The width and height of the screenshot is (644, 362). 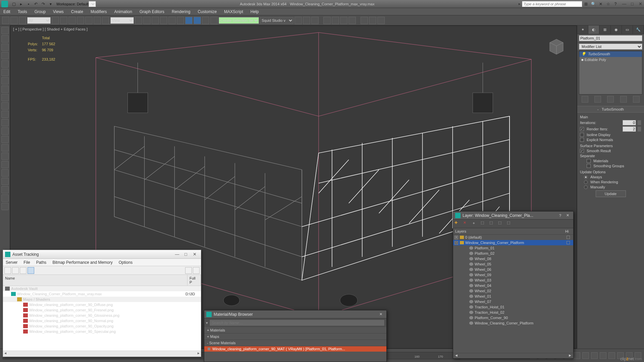 What do you see at coordinates (513, 248) in the screenshot?
I see `layer-object-row: Platform_01` at bounding box center [513, 248].